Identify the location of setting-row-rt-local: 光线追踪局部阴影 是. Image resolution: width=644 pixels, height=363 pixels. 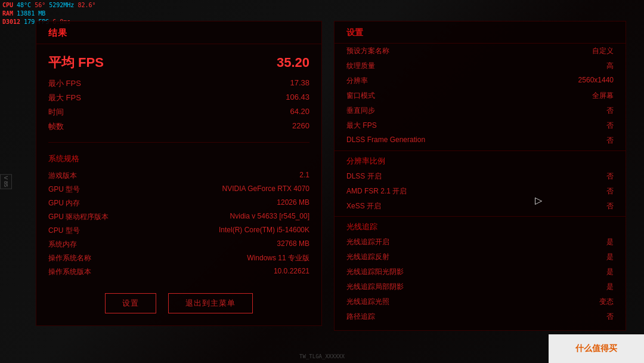
(480, 287).